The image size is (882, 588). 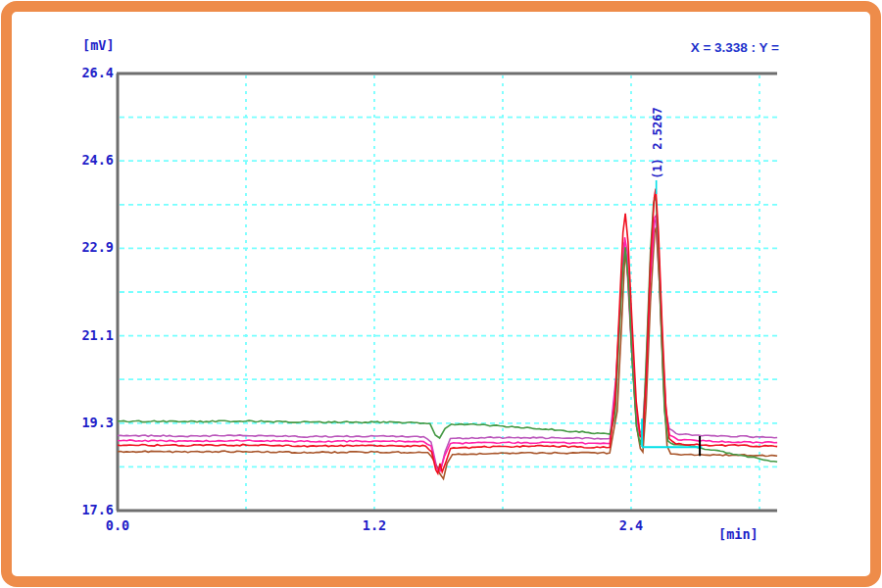 I want to click on y-tick-19.3: 19.3, so click(x=89, y=422).